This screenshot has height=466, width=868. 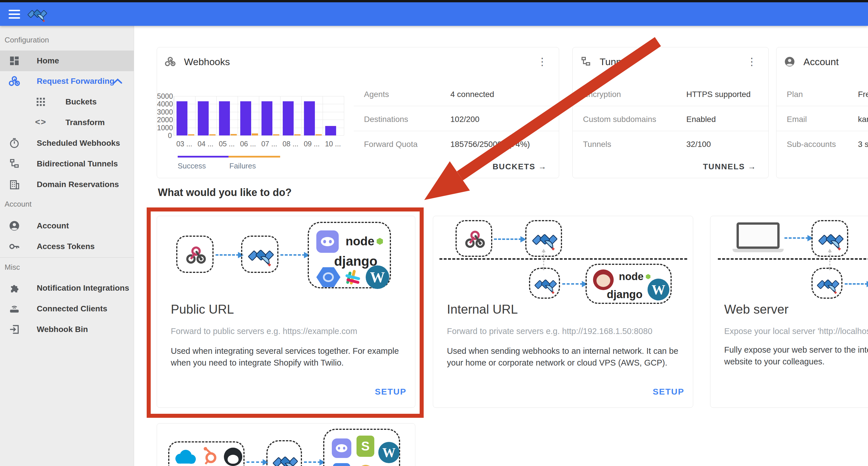 What do you see at coordinates (67, 143) in the screenshot?
I see `sidebar-item-scheduled-webhooks: Scheduled Webhooks` at bounding box center [67, 143].